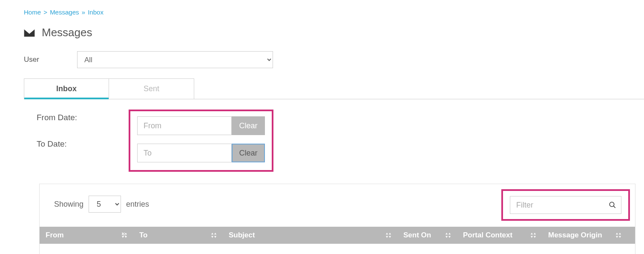 The height and width of the screenshot is (254, 644). What do you see at coordinates (50, 60) in the screenshot?
I see `user-filter-label: User` at bounding box center [50, 60].